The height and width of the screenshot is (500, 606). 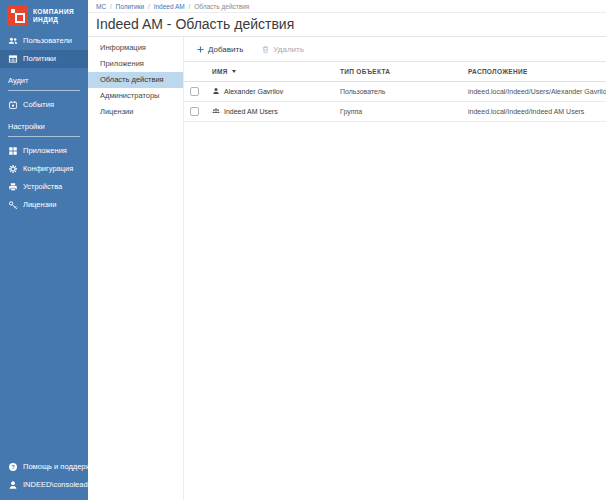 What do you see at coordinates (136, 48) in the screenshot?
I see `tab-information: Информация` at bounding box center [136, 48].